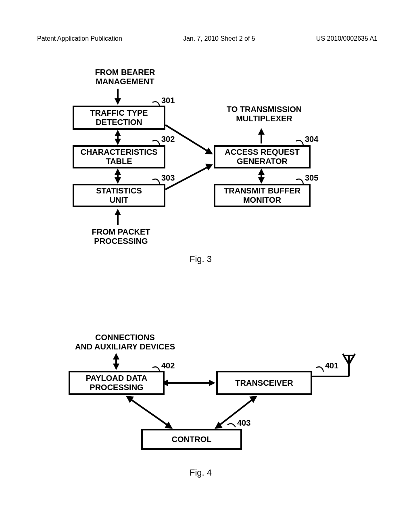 Image resolution: width=413 pixels, height=532 pixels. Describe the element at coordinates (201, 259) in the screenshot. I see `figure-3-caption: Fig. 3` at that location.